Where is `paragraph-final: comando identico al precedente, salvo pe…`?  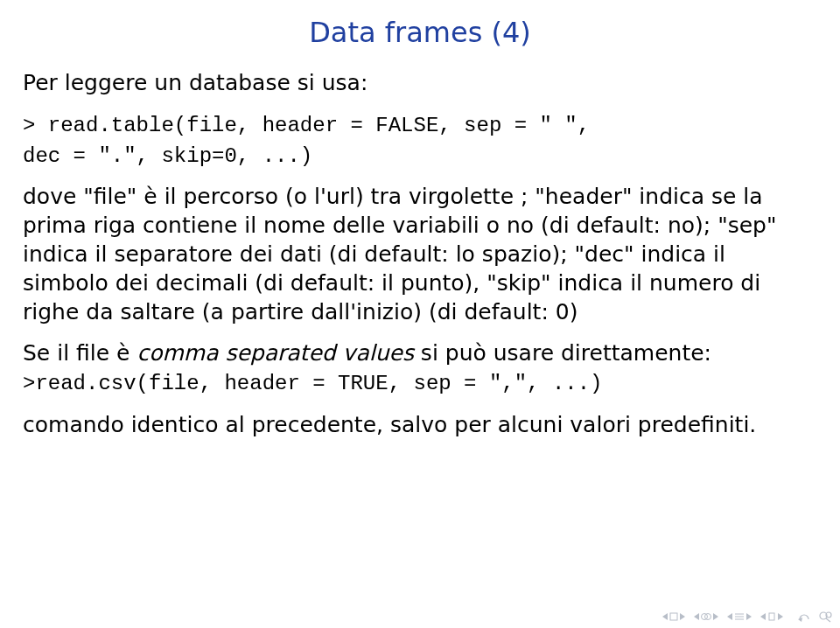
paragraph-final: comando identico al precedente, salvo pe… is located at coordinates (420, 425).